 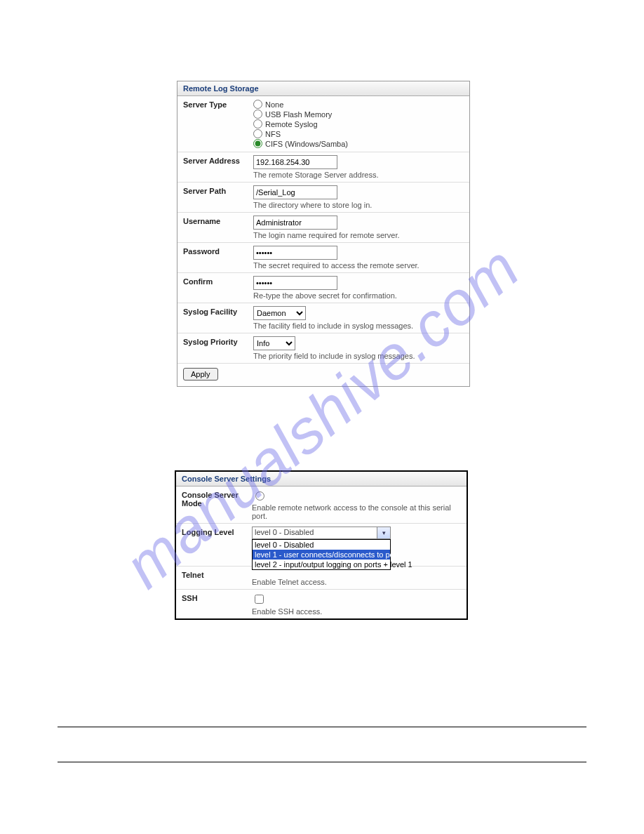 What do you see at coordinates (217, 578) in the screenshot?
I see `telnet-label: Telnet` at bounding box center [217, 578].